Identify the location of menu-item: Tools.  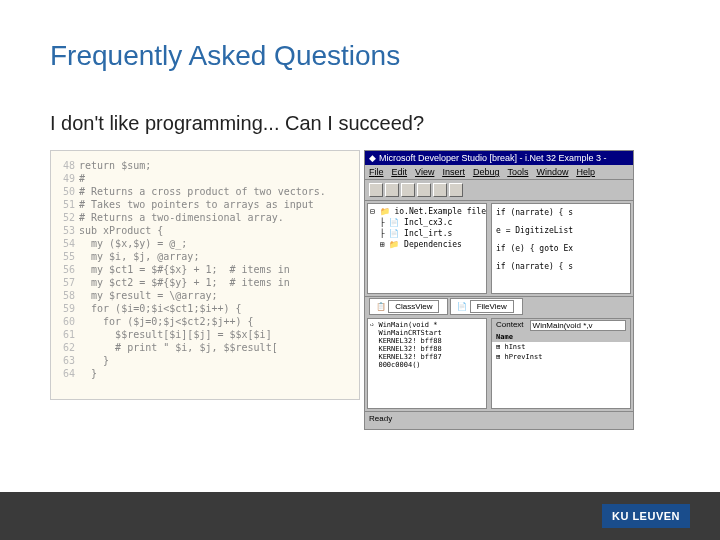
(518, 172).